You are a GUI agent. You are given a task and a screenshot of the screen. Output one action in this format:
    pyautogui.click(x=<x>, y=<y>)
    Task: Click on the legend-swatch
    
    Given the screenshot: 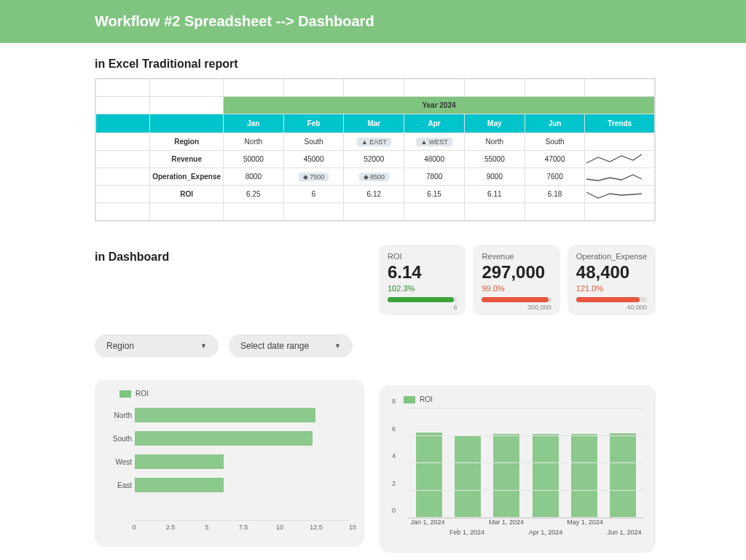 What is the action you would take?
    pyautogui.click(x=409, y=400)
    